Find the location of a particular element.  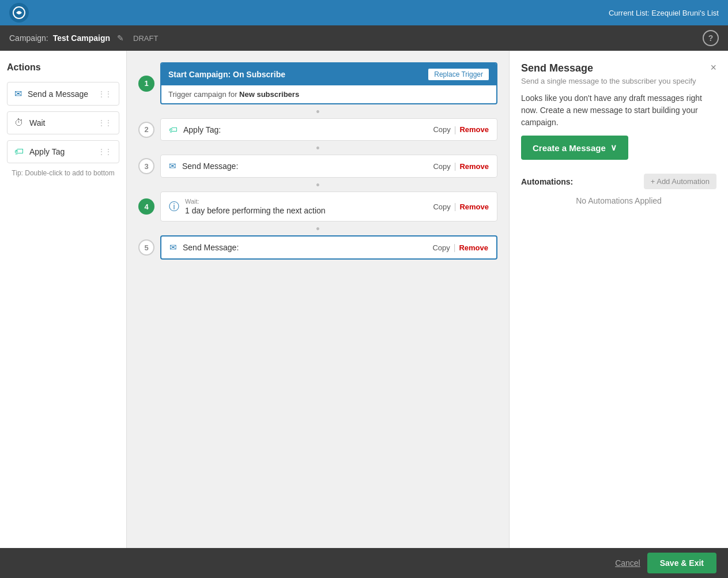

send-message-step-label-3: Send Message: is located at coordinates (210, 166).